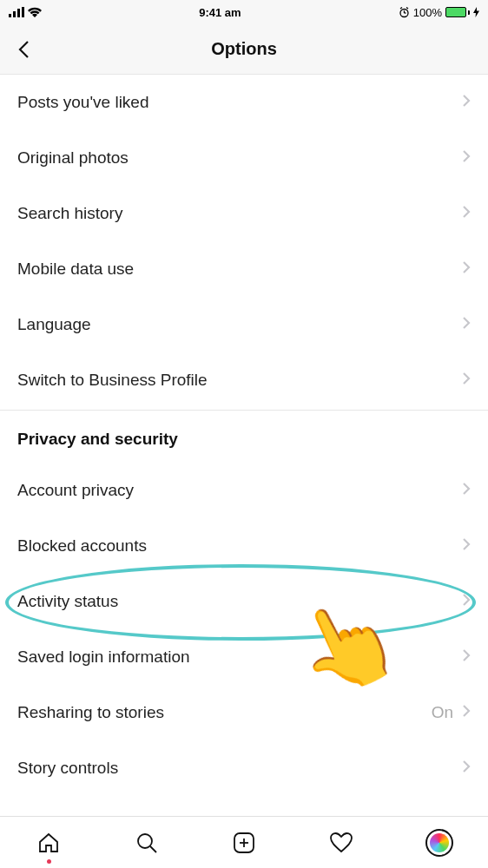 The height and width of the screenshot is (868, 488). I want to click on search-icon, so click(147, 843).